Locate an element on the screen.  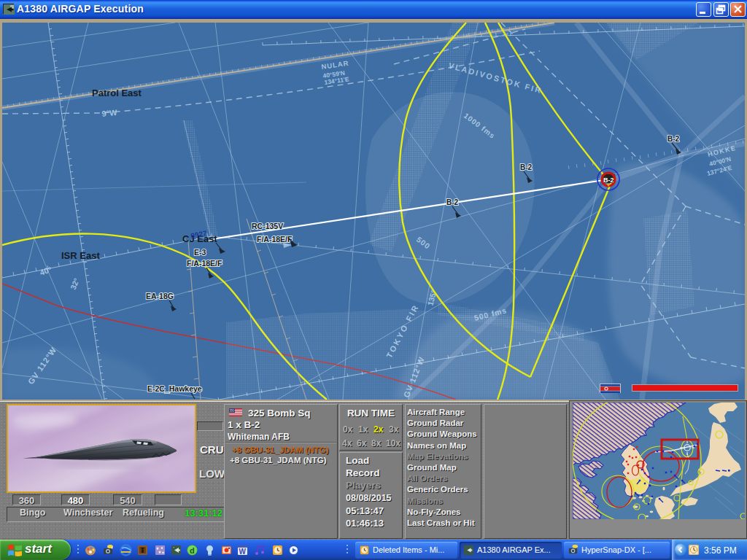
svg-text: EA-18G is located at coordinates (160, 296).